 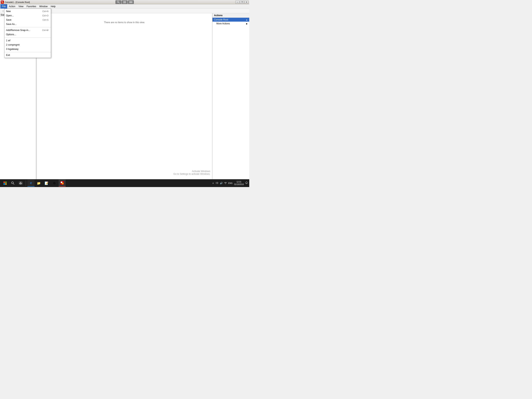 I want to click on center-panel: There are no items to show in this view., so click(x=125, y=100).